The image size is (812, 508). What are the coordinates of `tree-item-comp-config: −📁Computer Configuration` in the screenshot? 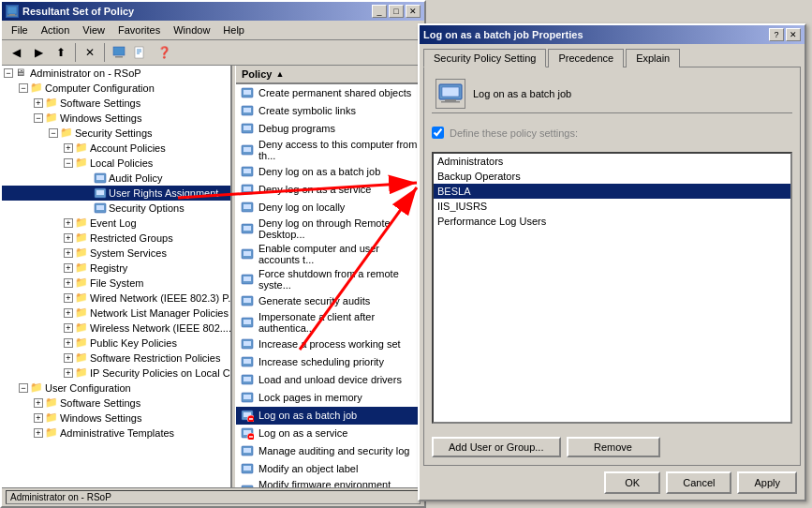 It's located at (116, 88).